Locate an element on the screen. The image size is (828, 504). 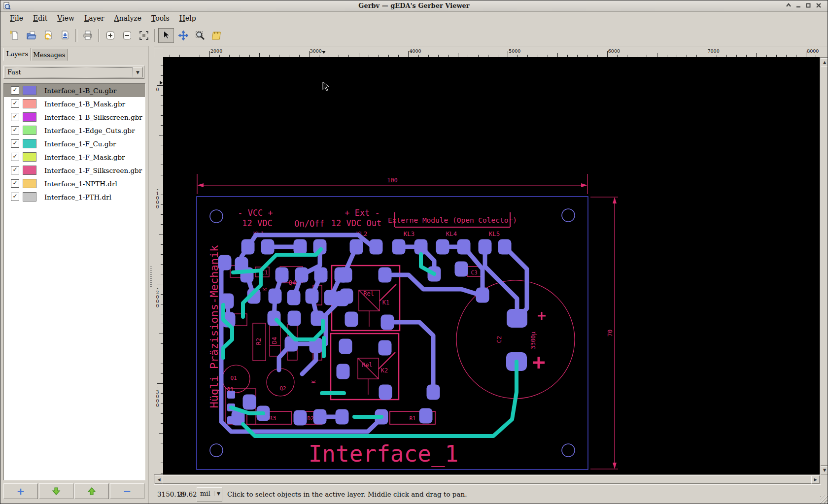
silkscreen-text: D2 is located at coordinates (310, 419).